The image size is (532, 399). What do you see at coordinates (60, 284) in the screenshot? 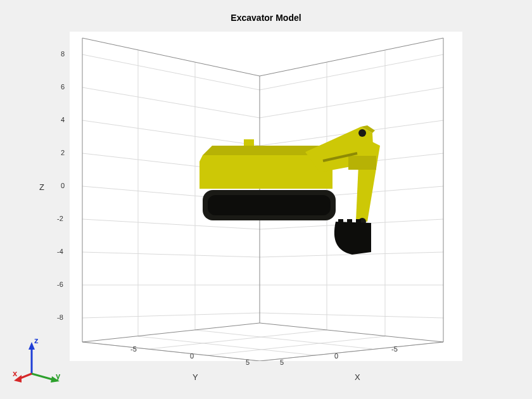
I see `z-tick: -6` at bounding box center [60, 284].